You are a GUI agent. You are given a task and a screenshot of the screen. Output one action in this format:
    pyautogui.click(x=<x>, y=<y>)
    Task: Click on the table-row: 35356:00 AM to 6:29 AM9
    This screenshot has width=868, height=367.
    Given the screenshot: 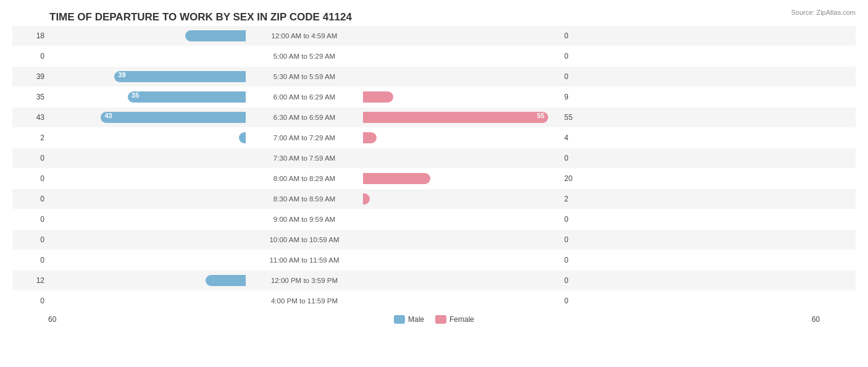 What is the action you would take?
    pyautogui.click(x=434, y=97)
    